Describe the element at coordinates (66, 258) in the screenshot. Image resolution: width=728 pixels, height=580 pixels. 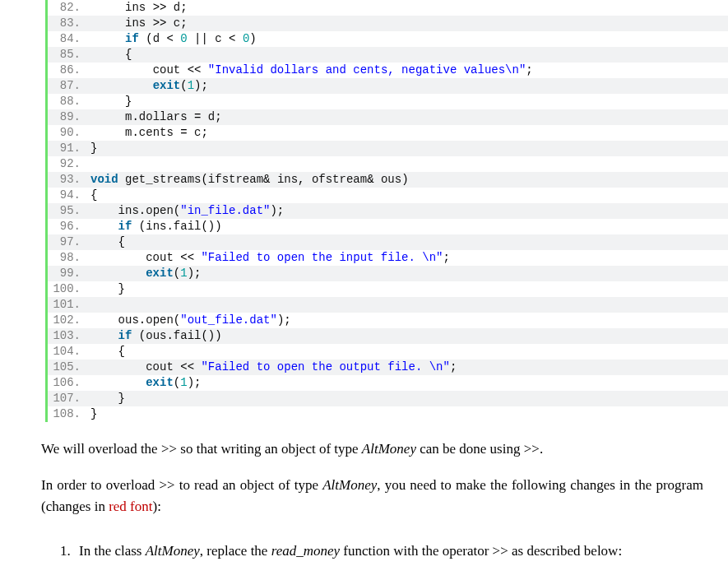
I see `line-number: 98.` at that location.